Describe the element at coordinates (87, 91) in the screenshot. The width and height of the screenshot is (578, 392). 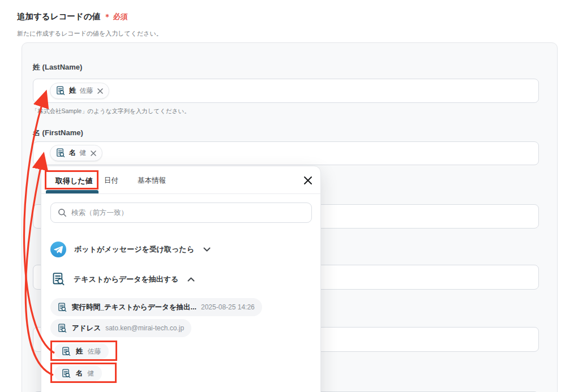
I see `chip-value: 佐藤` at that location.